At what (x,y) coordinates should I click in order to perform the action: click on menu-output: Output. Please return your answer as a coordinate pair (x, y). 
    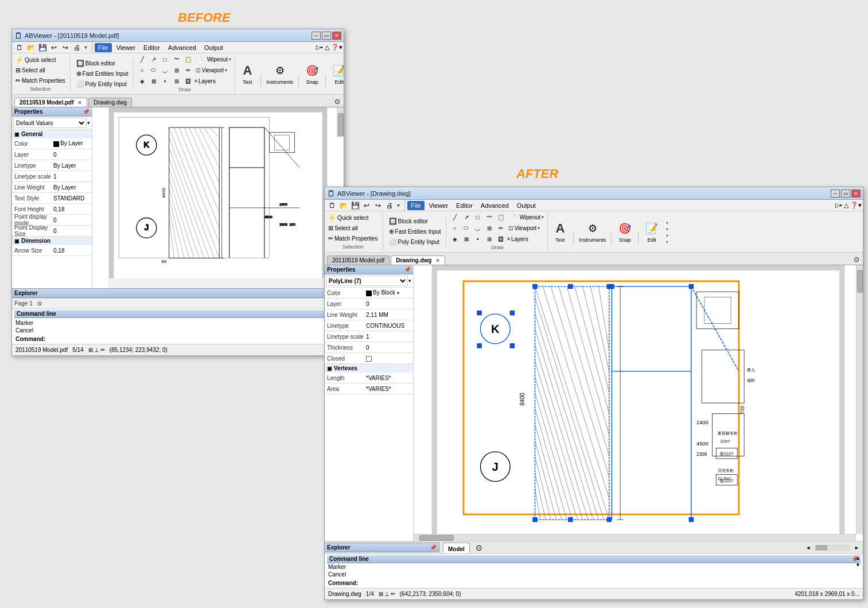
    Looking at the image, I should click on (213, 48).